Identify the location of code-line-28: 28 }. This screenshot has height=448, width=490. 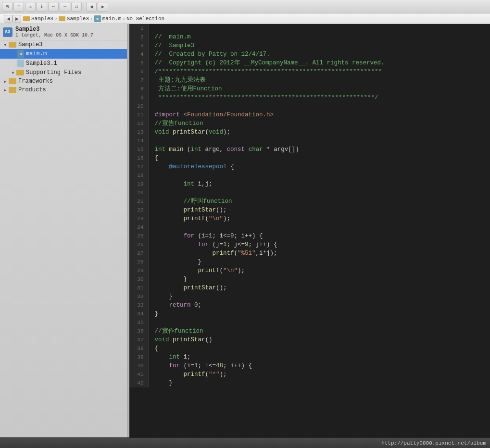
(310, 262).